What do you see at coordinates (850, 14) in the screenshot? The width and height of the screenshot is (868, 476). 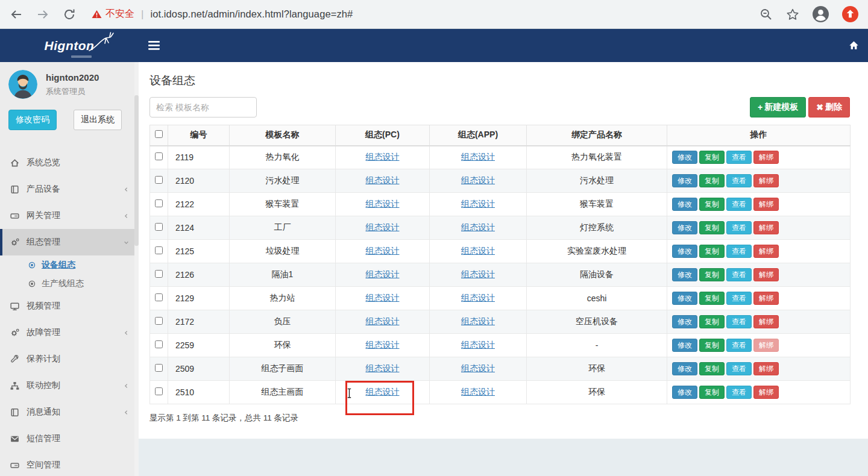 I see `browser-update-icon` at bounding box center [850, 14].